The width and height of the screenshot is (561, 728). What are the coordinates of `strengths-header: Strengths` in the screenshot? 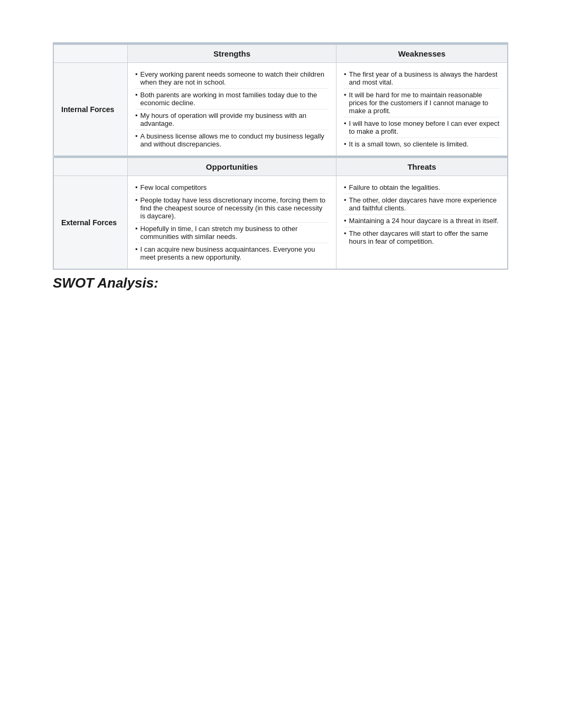 It's located at (232, 54).